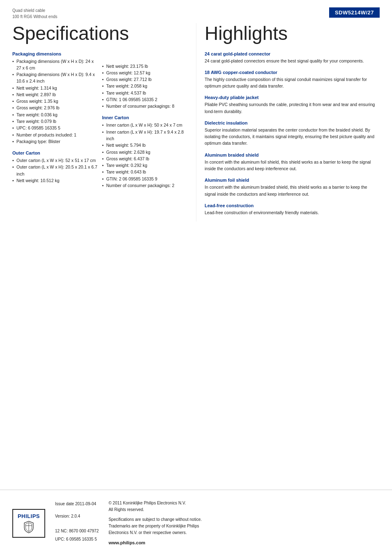 The width and height of the screenshot is (392, 555). What do you see at coordinates (55, 180) in the screenshot?
I see `list-item: Nett weight: 10.512 kg` at bounding box center [55, 180].